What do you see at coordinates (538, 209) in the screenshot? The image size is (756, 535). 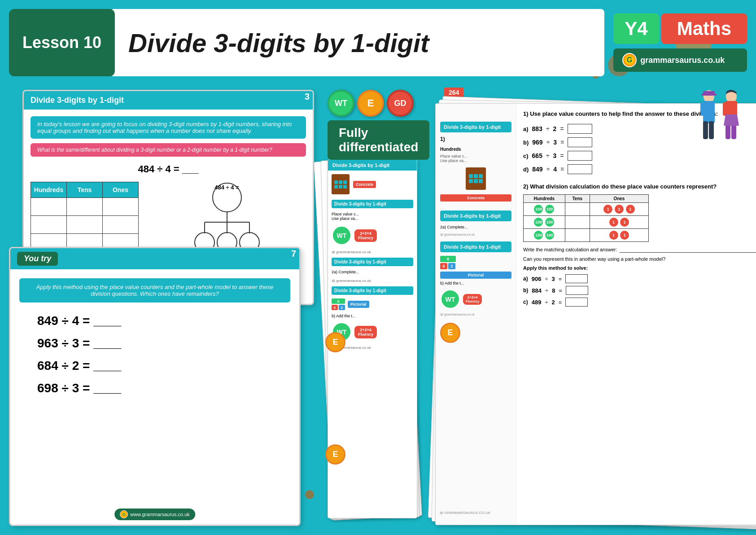 I see `counter-100-1: 100` at bounding box center [538, 209].